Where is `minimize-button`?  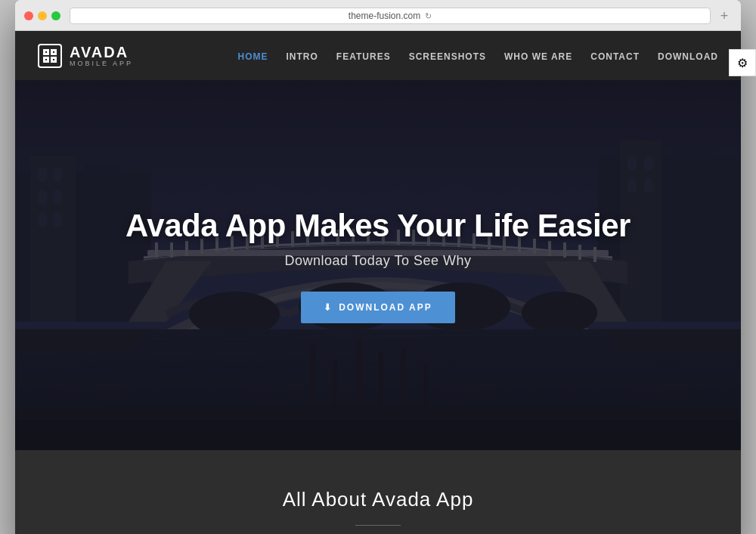
minimize-button is located at coordinates (42, 16).